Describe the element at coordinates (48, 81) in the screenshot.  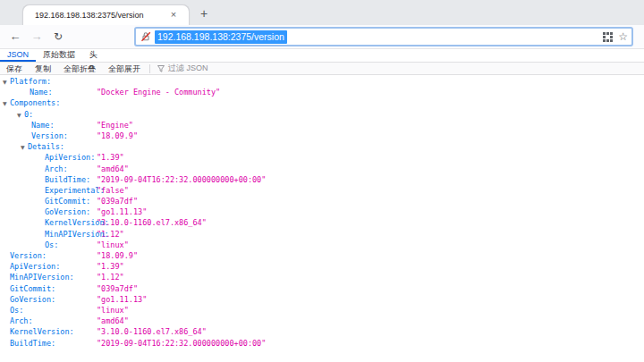
I see `json-key-cell: ▼Platform:` at that location.